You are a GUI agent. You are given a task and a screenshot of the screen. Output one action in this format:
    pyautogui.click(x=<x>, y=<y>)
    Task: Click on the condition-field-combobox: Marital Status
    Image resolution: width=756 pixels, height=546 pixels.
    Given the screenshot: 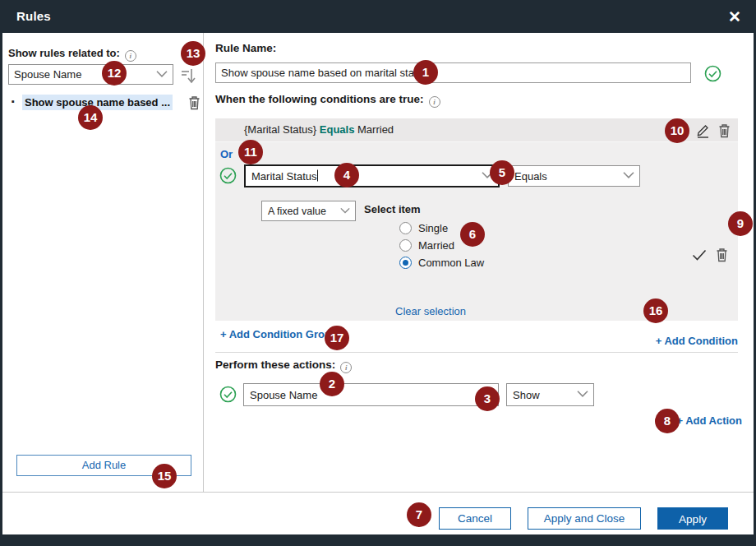 What is the action you would take?
    pyautogui.click(x=371, y=176)
    